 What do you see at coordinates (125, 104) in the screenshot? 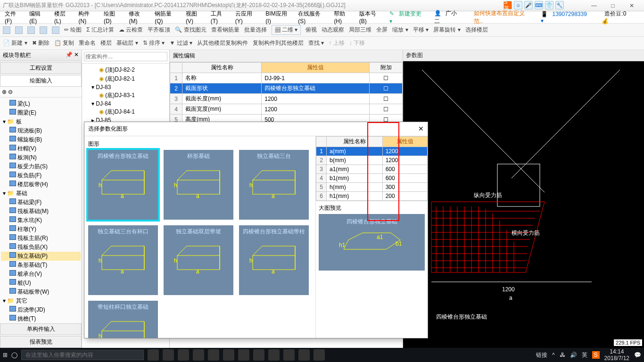
I see `instance-item: ▾ DJ-84` at bounding box center [125, 104].